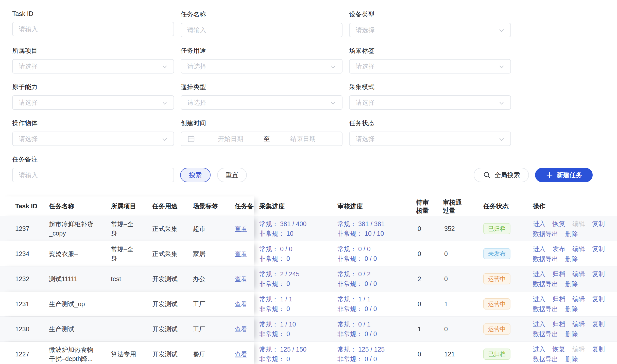  I want to click on col-purpose: 任务用途, so click(173, 206).